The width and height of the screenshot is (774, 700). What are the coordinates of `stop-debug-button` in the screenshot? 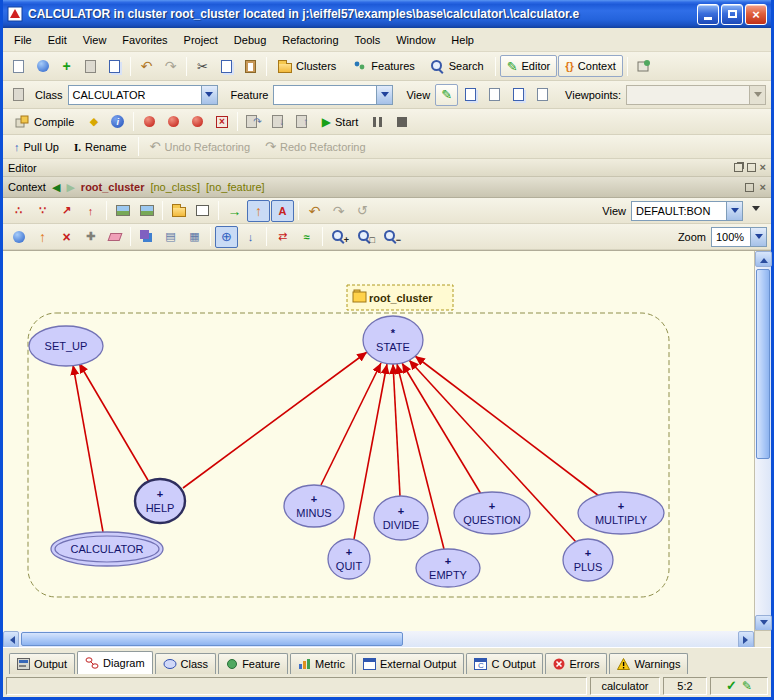 It's located at (402, 122).